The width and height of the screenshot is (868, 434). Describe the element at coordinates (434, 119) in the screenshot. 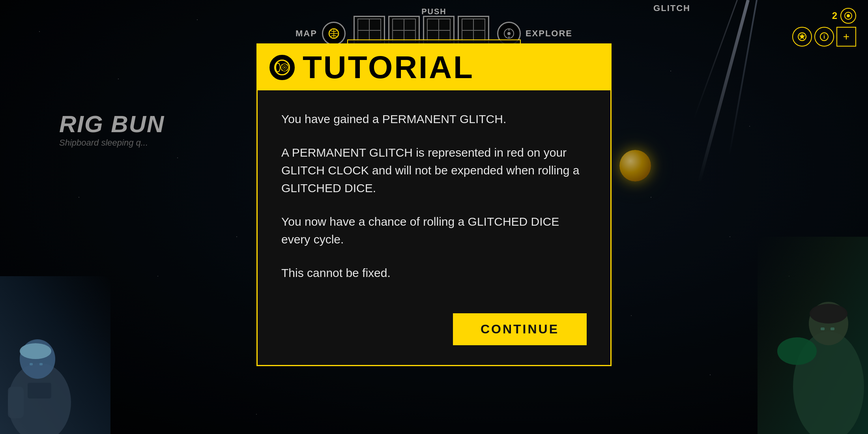

I see `tutorial-paragraph-1: You have gained a PERMANENT GLITCH.` at that location.